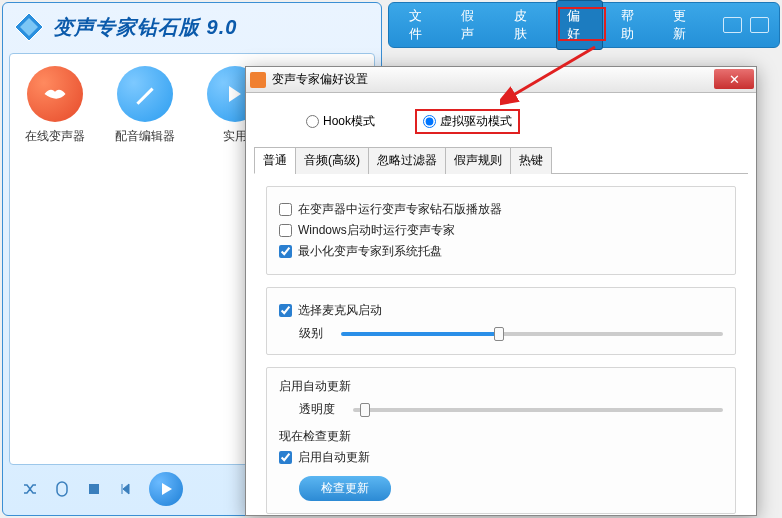  Describe the element at coordinates (30, 489) in the screenshot. I see `shuffle-button` at that location.